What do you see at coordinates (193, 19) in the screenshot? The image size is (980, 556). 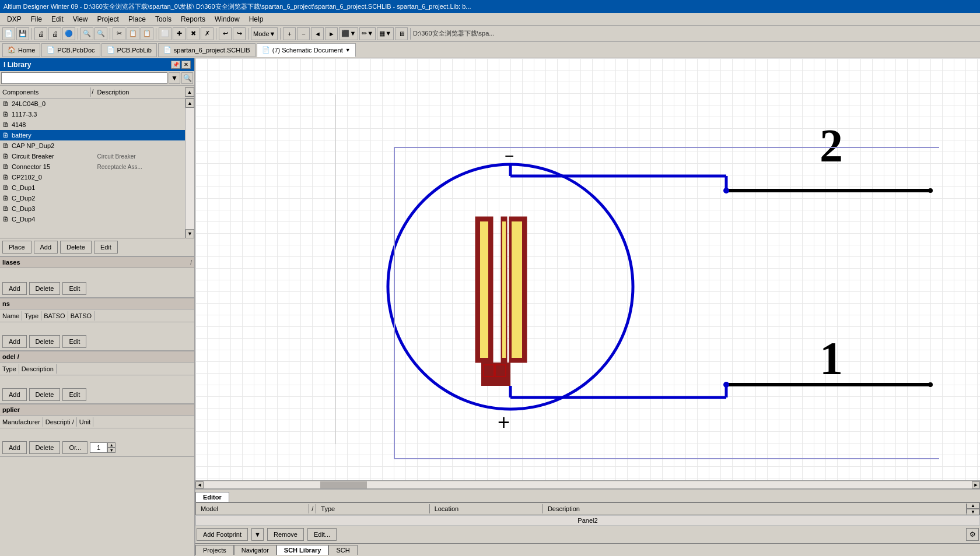 I see `menu-reports: Reports` at bounding box center [193, 19].